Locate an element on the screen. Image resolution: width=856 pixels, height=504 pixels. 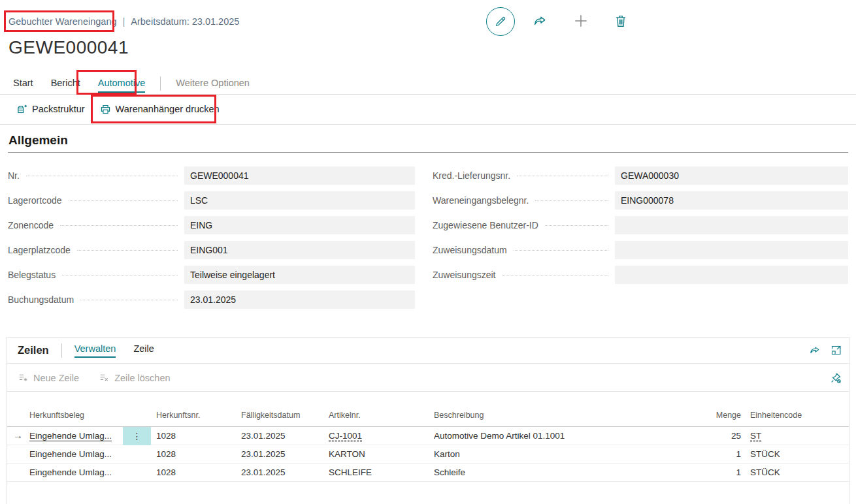
field-buchungsdatum-label: Buchungsdatum is located at coordinates (41, 300).